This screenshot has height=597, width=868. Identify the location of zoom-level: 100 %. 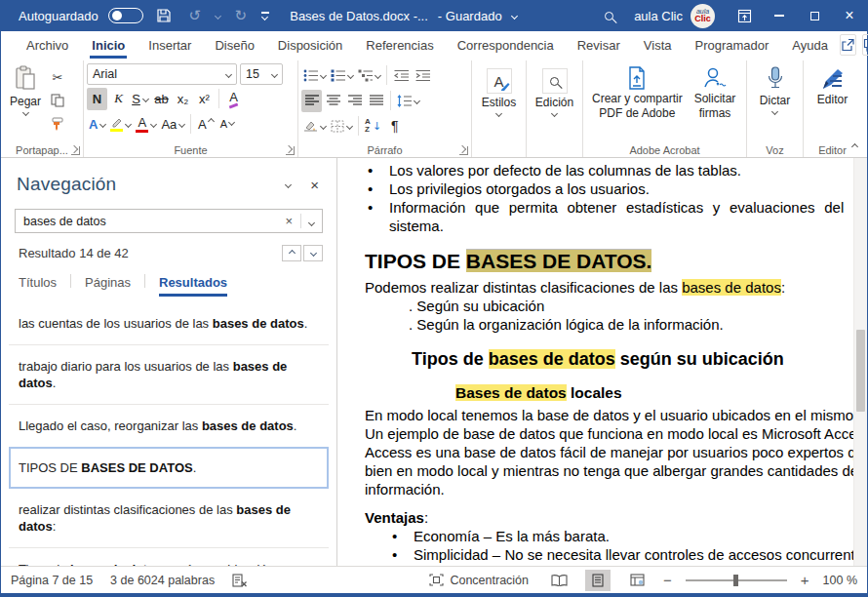
(841, 580).